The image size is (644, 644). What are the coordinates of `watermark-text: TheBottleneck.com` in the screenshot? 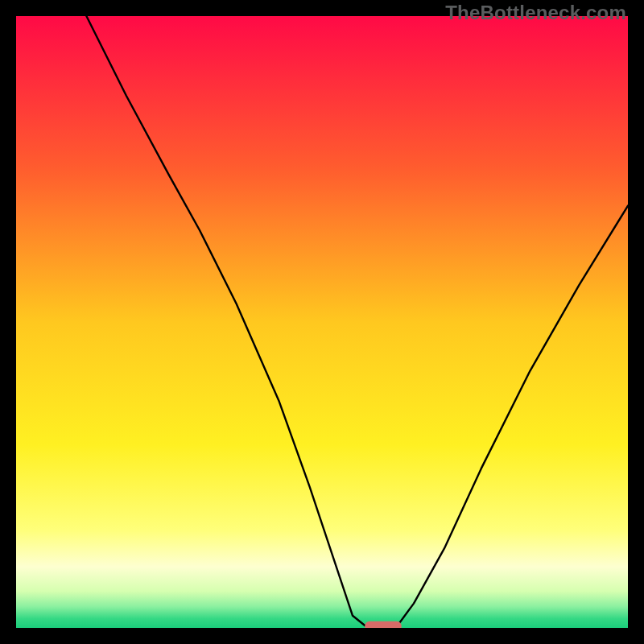 It's located at (536, 13).